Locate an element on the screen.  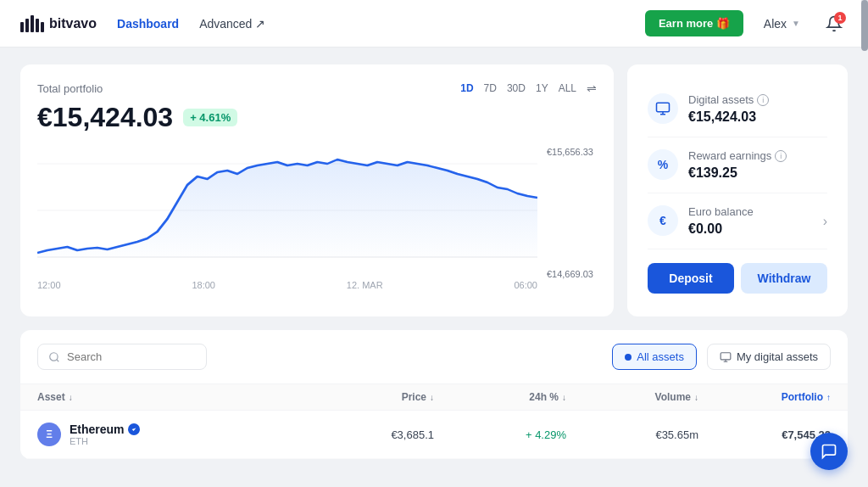
reward-icon: % is located at coordinates (663, 165).